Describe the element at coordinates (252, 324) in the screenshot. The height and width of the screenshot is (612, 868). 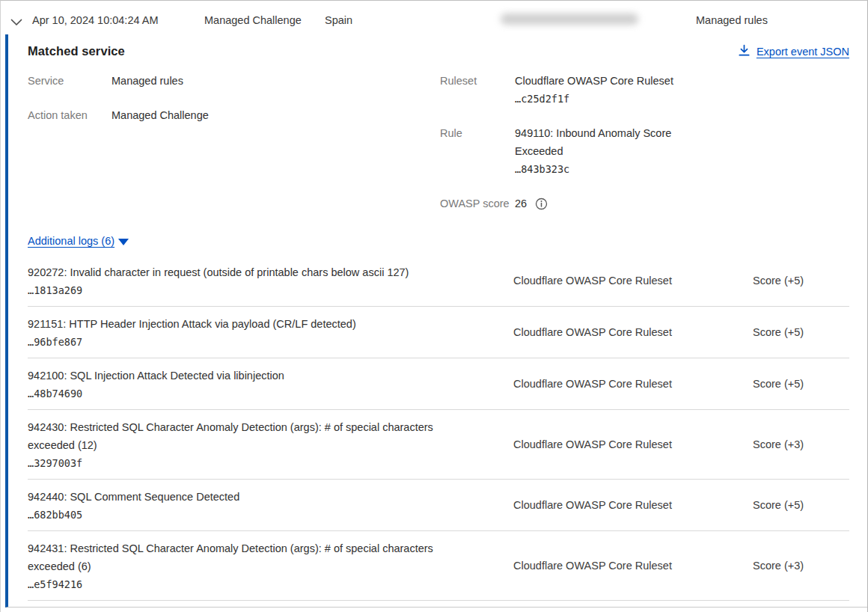
I see `log-description: 921151: HTTP Header Injection Attack via…` at that location.